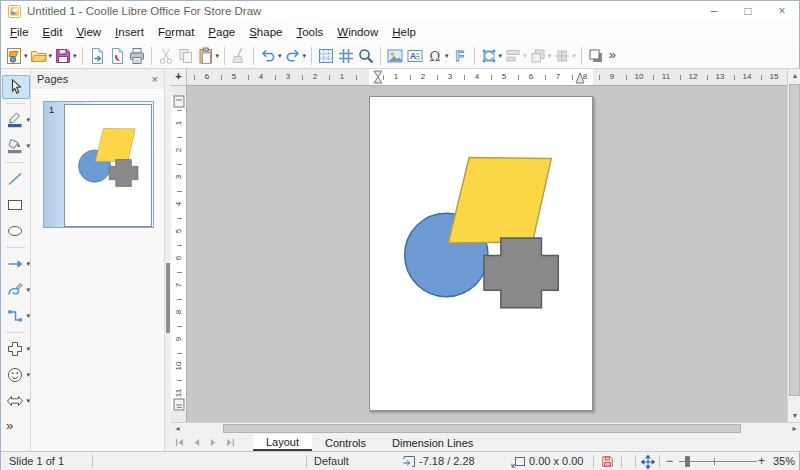 This screenshot has height=470, width=800. Describe the element at coordinates (714, 11) in the screenshot. I see `minimize-button: –` at that location.